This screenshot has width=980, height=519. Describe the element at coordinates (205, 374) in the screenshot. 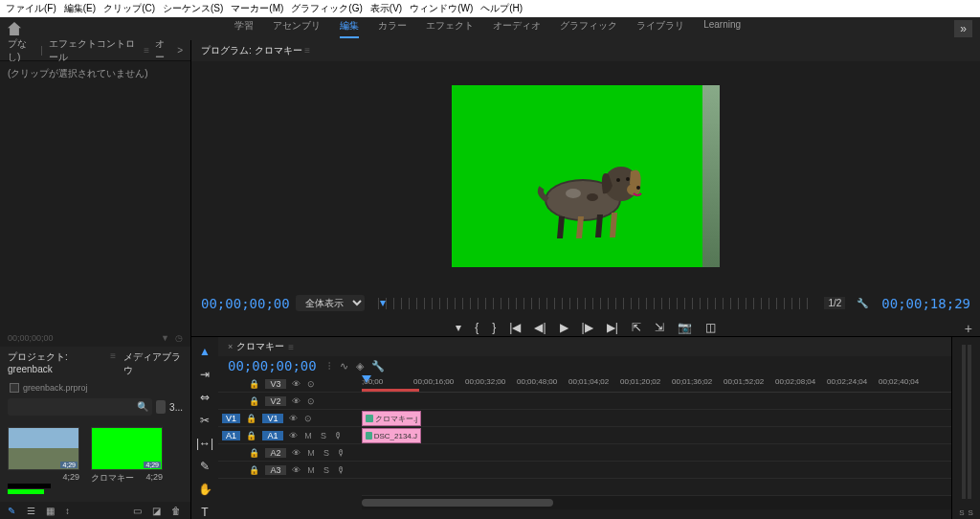

I see `track-select-icon: ⇥` at that location.